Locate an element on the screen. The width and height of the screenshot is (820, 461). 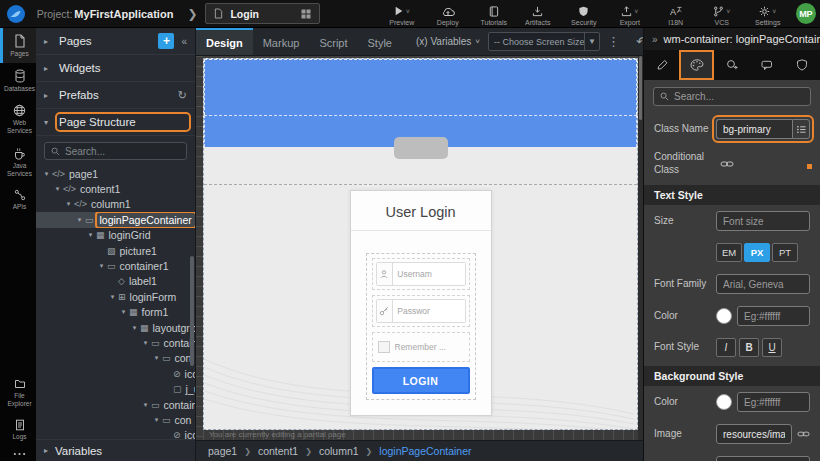
canvas-scrollbar is located at coordinates (640, 248).